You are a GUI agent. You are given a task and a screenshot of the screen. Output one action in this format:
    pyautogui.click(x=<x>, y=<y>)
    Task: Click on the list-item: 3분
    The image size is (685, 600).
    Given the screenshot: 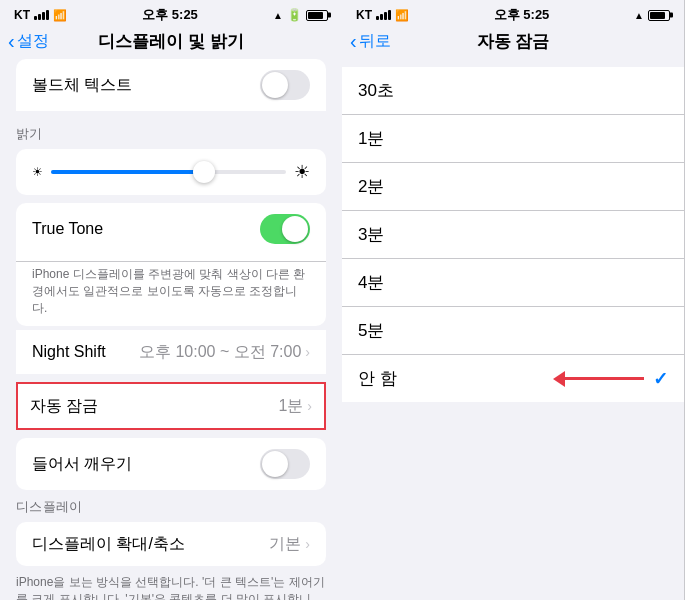 What is the action you would take?
    pyautogui.click(x=513, y=235)
    